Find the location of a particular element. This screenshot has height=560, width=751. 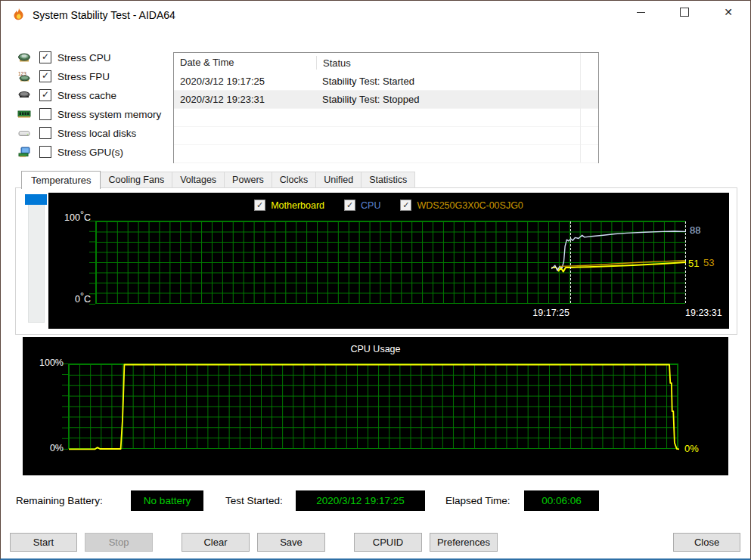

gpu-icon is located at coordinates (25, 152).